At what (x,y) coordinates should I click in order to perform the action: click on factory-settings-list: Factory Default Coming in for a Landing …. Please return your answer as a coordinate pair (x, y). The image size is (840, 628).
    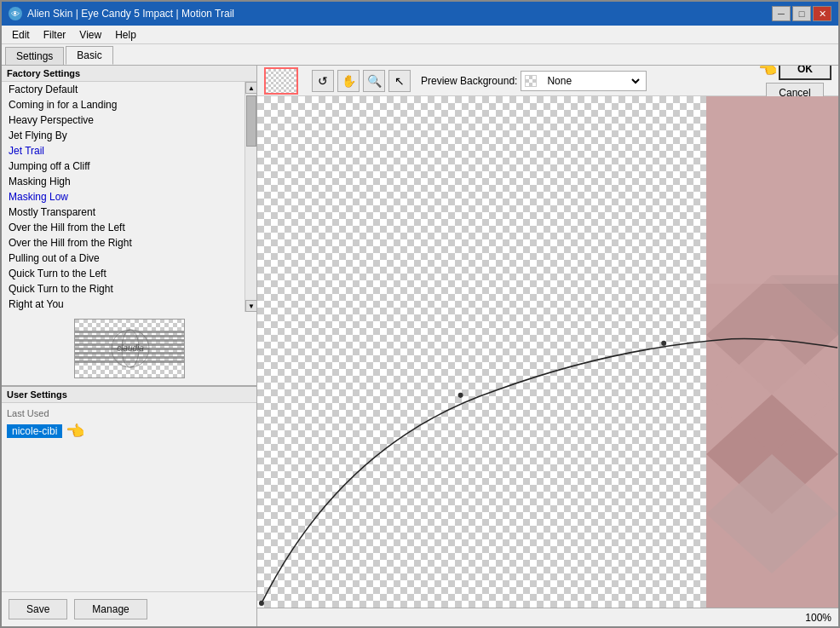
    Looking at the image, I should click on (123, 197).